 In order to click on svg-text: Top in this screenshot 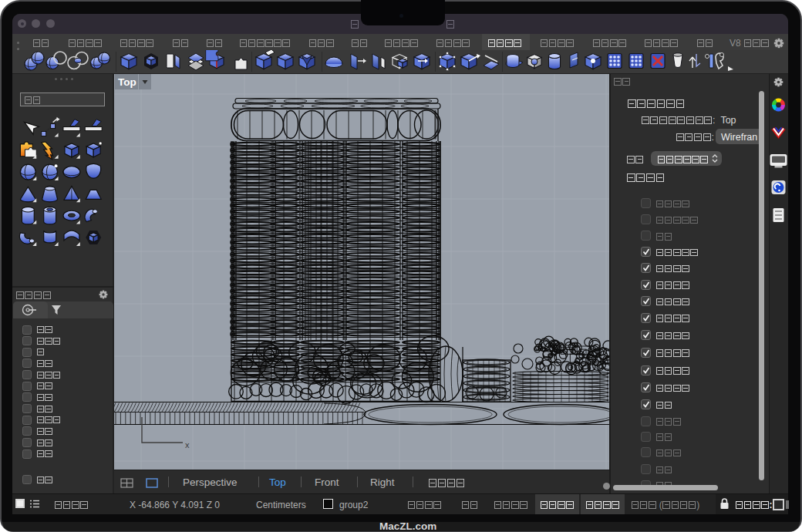, I will do `click(127, 82)`.